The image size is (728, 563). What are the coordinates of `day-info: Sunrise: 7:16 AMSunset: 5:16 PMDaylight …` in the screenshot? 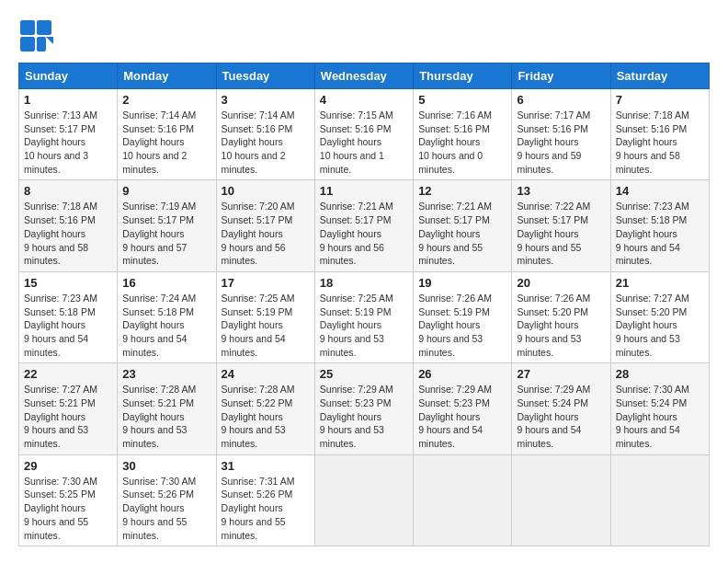 It's located at (462, 142).